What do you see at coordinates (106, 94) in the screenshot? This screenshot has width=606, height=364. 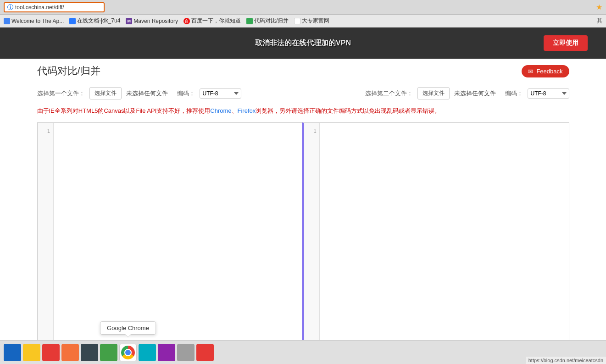 I see `choose-file1-button: 选择文件` at bounding box center [106, 94].